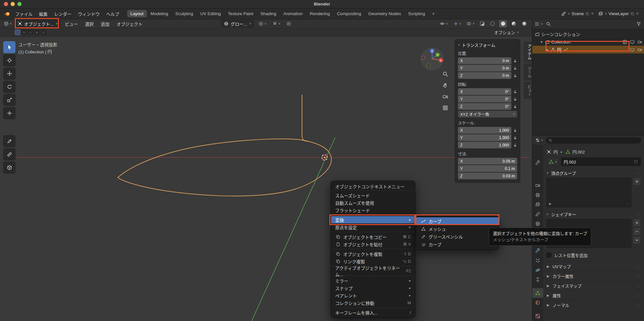 The height and width of the screenshot is (321, 644). Describe the element at coordinates (538, 185) in the screenshot. I see `tab-render` at that location.